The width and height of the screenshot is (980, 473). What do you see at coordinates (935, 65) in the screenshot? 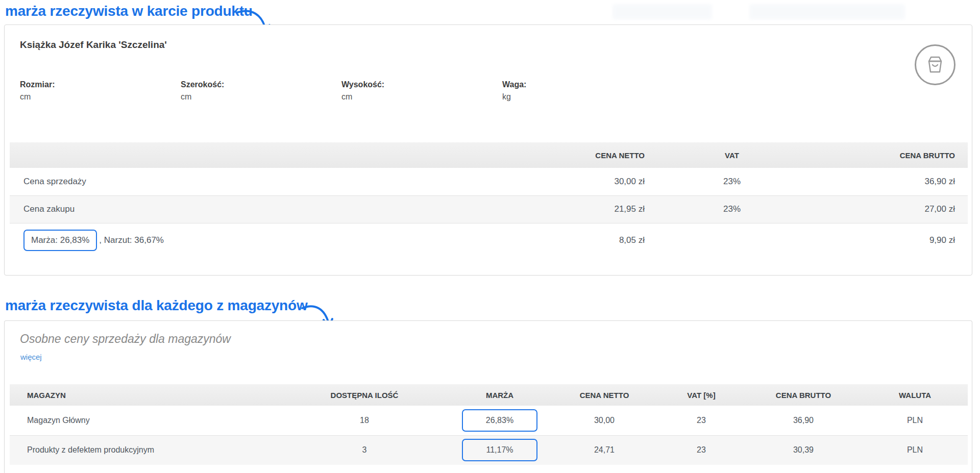
I see `product-image-placeholder` at bounding box center [935, 65].